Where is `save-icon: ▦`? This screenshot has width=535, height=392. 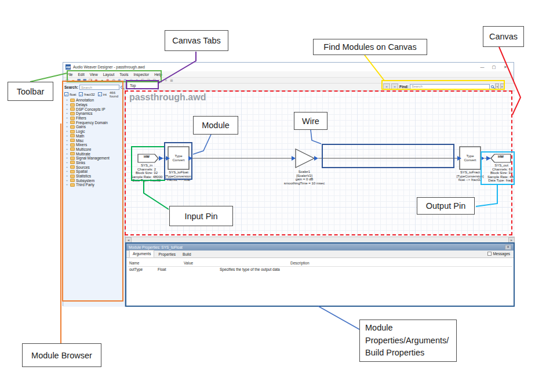
save-icon: ▦ is located at coordinates (79, 81).